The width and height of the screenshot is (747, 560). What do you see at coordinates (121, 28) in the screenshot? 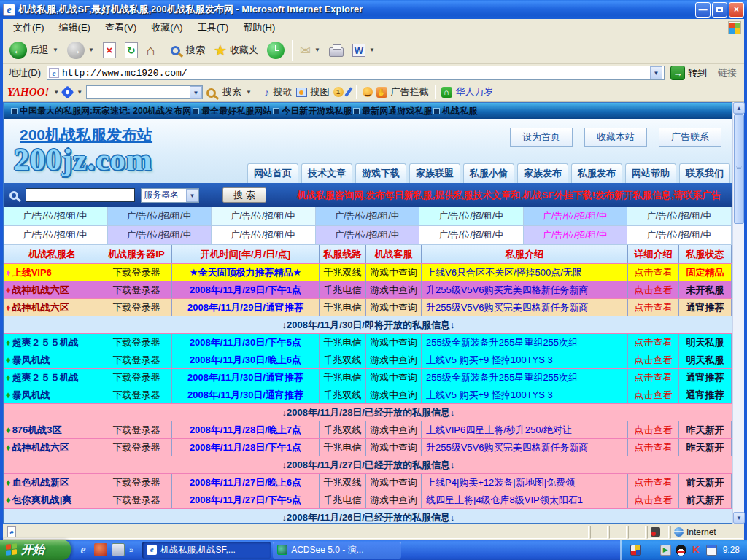
I see `menu-item: 查看(V)` at bounding box center [121, 28].